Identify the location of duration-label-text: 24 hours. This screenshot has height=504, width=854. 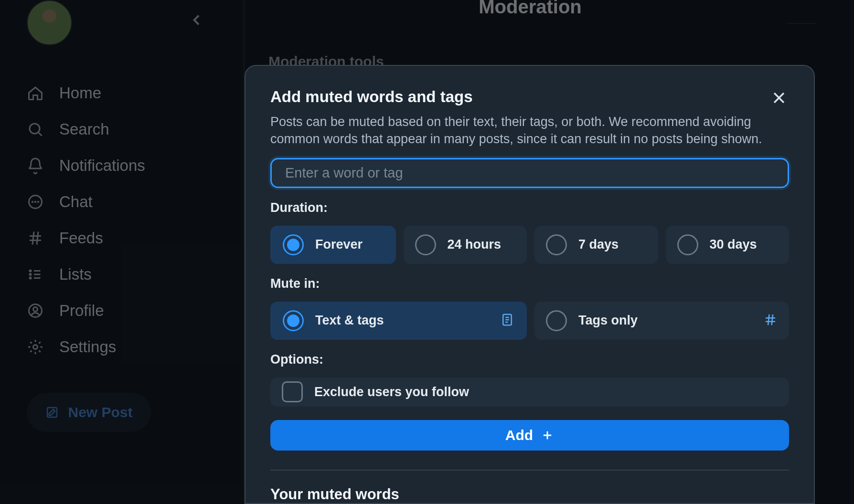
(475, 244).